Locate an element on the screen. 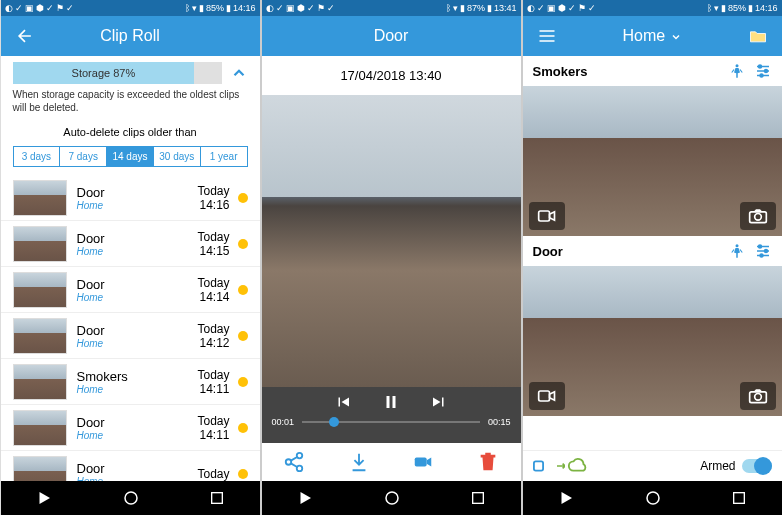 The width and height of the screenshot is (782, 515). camera-button is located at coordinates (423, 462).